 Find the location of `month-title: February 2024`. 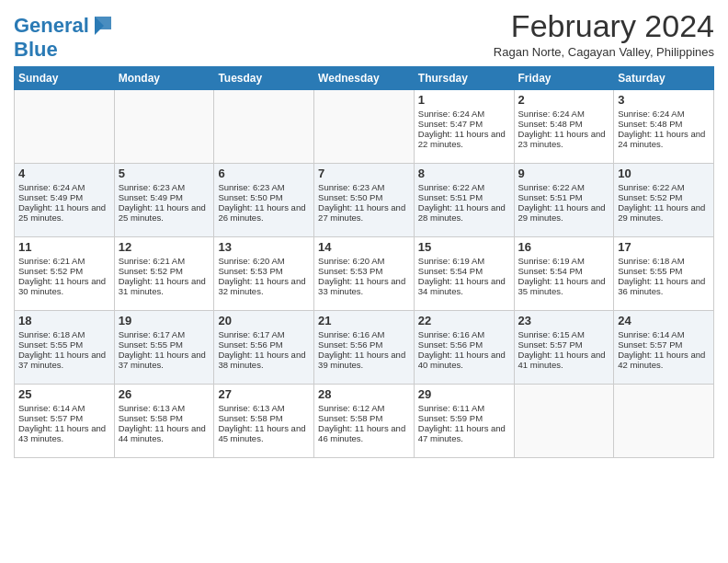

month-title: February 2024 is located at coordinates (604, 26).